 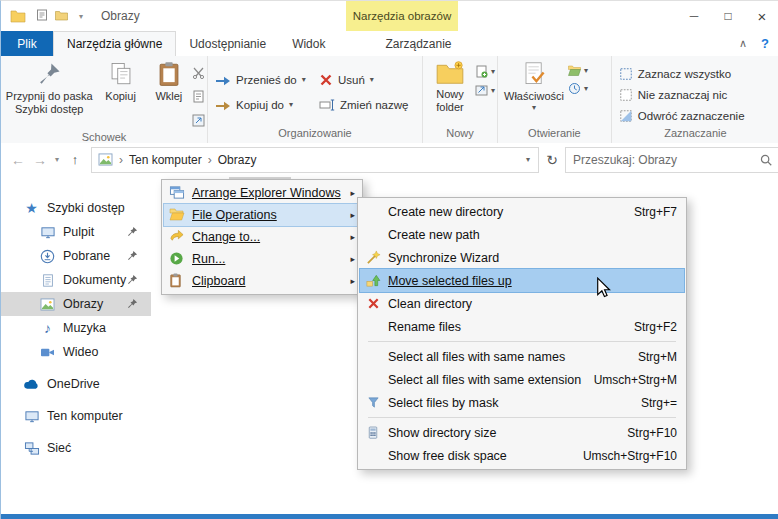 I want to click on sidebar-item-obrazy: Obrazy, so click(x=76, y=304).